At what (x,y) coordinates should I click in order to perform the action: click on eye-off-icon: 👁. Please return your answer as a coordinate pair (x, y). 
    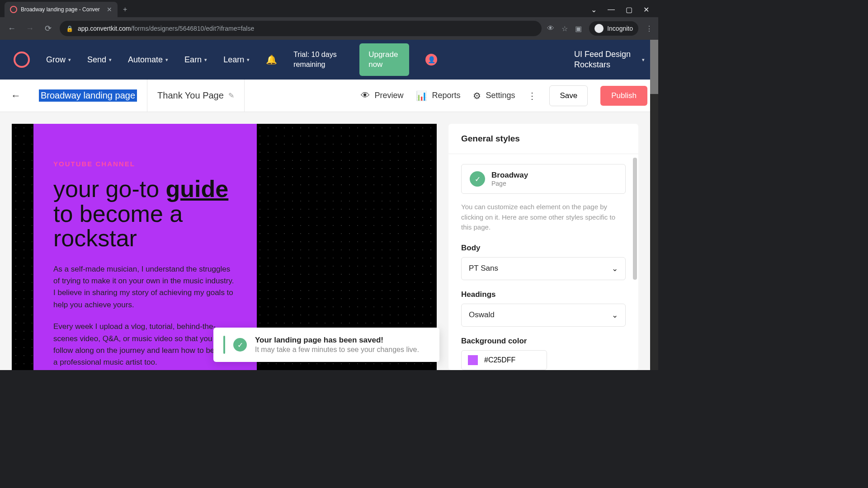
    Looking at the image, I should click on (551, 28).